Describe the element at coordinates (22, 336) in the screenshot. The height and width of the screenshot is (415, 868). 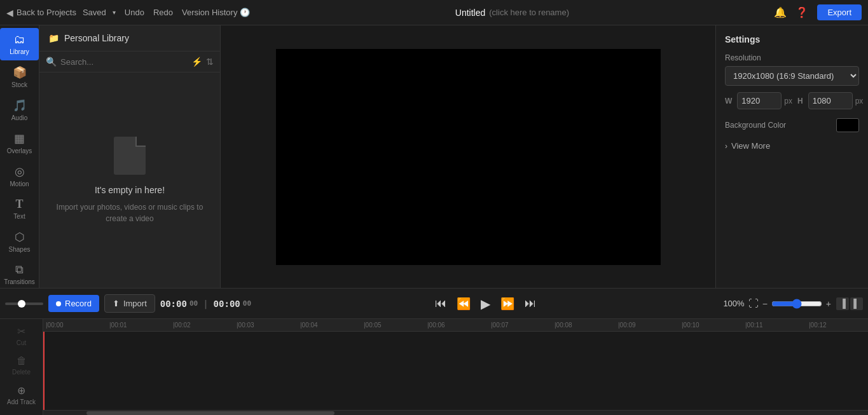
I see `cut-button: ✂ Cut` at that location.